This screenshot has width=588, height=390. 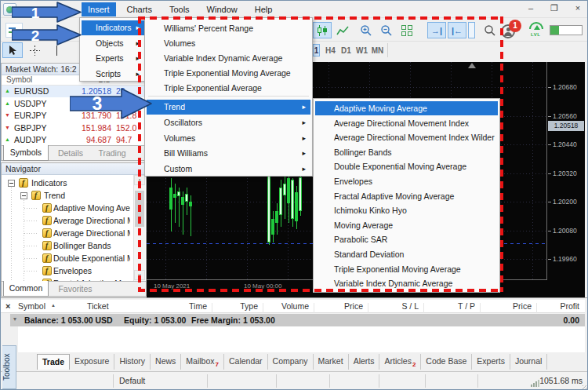 What do you see at coordinates (531, 8) in the screenshot?
I see `minimize-button: –` at bounding box center [531, 8].